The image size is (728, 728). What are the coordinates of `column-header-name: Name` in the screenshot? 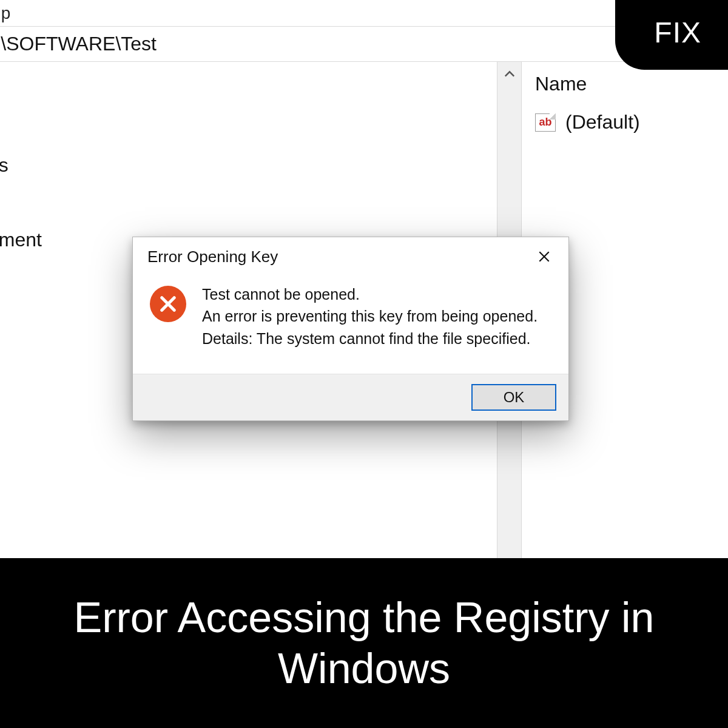 It's located at (632, 84).